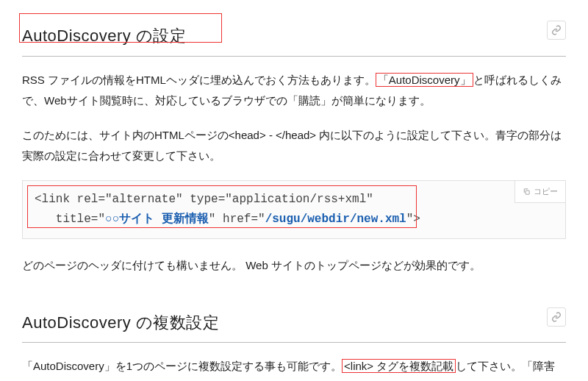 The width and height of the screenshot is (588, 381). I want to click on code-content: <link rel="alternate" type="application/…, so click(294, 210).